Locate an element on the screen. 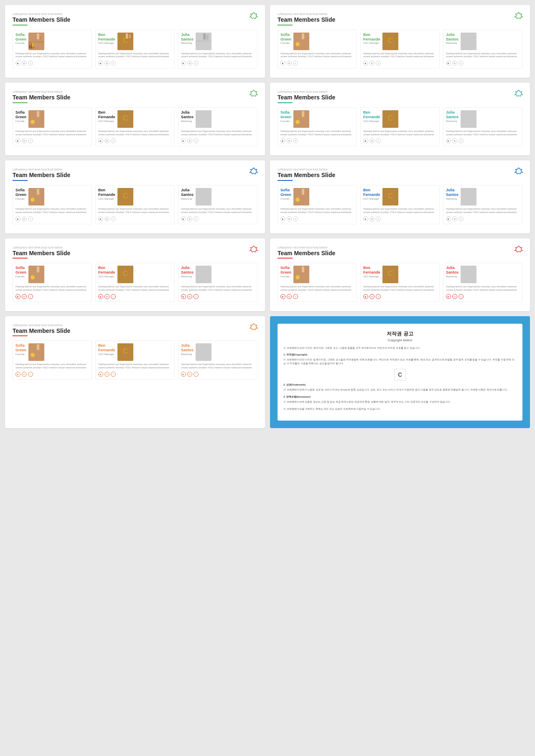 Image resolution: width=535 pixels, height=756 pixels. member-social-3: ▶ in t is located at coordinates (218, 63).